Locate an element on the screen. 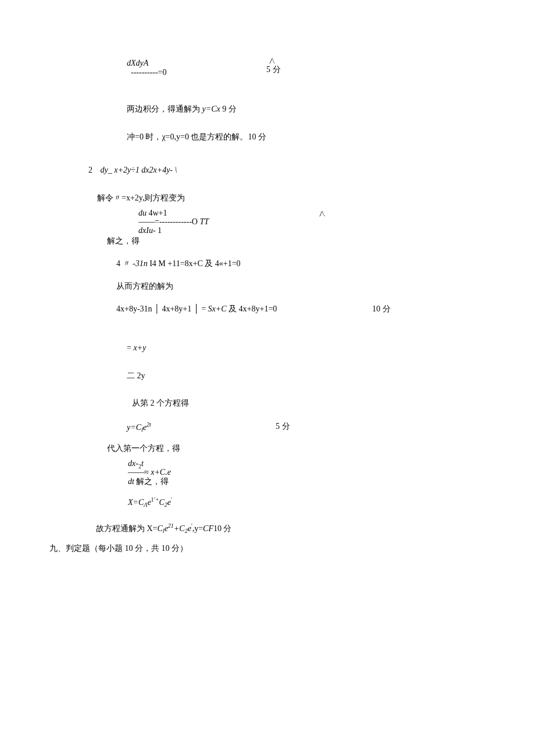 Image resolution: width=535 pixels, height=756 pixels. text: 代入第一个方程，得 is located at coordinates (144, 449).